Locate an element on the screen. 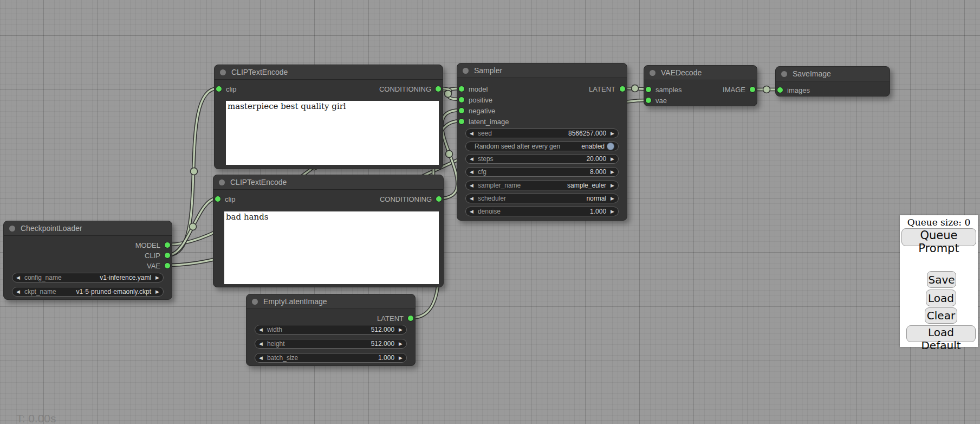 This screenshot has height=424, width=980. slot-label: latent_image is located at coordinates (489, 121).